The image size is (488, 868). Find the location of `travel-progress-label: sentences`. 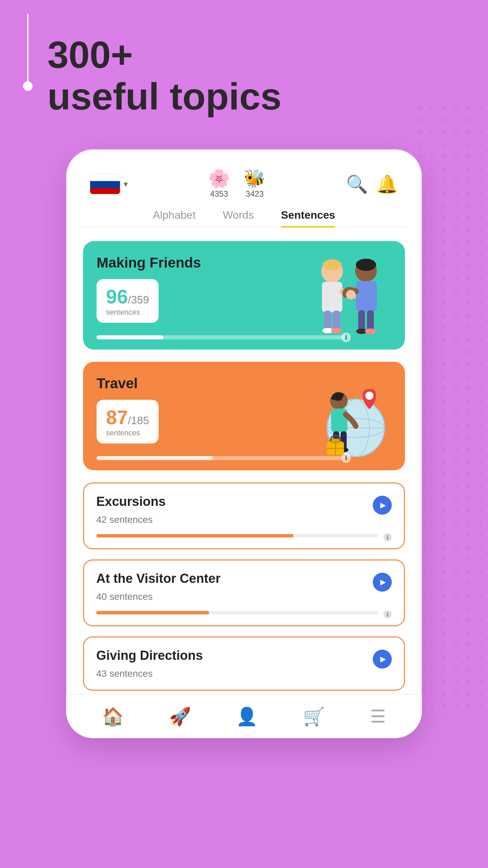

travel-progress-label: sentences is located at coordinates (127, 433).